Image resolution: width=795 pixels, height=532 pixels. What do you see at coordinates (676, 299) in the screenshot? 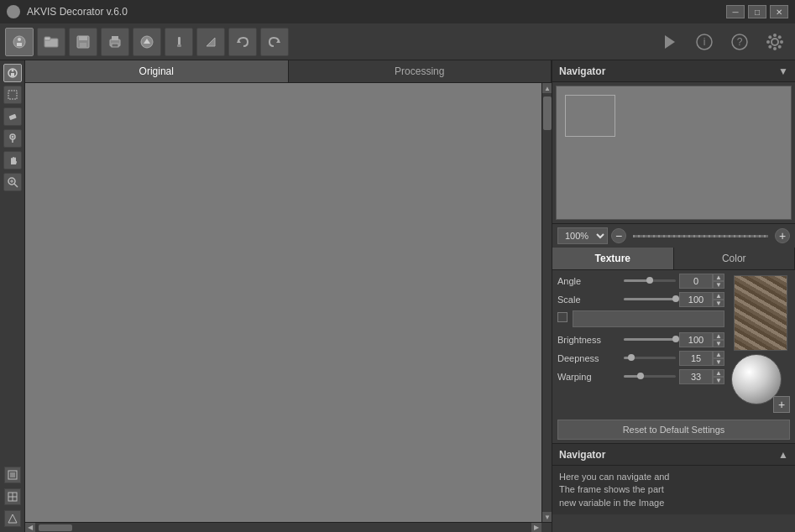
I see `scale-slider-thumb` at bounding box center [676, 299].